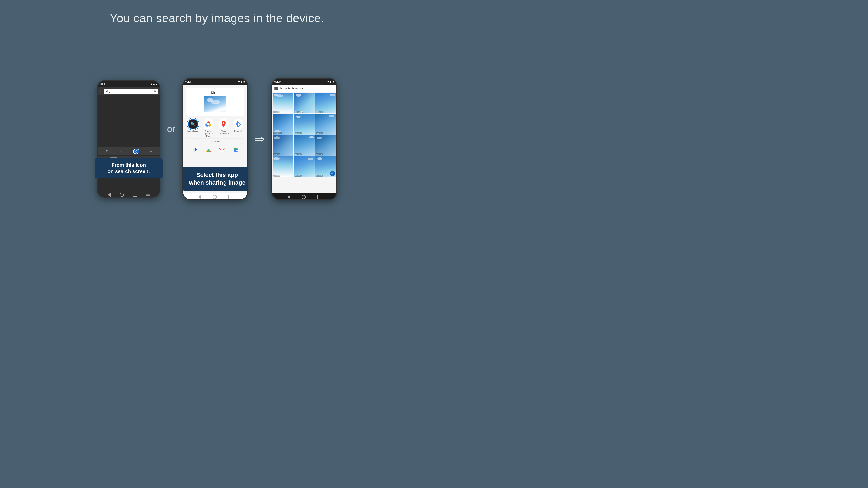  Describe the element at coordinates (283, 167) in the screenshot. I see `result-item-10: 800x534` at that location.